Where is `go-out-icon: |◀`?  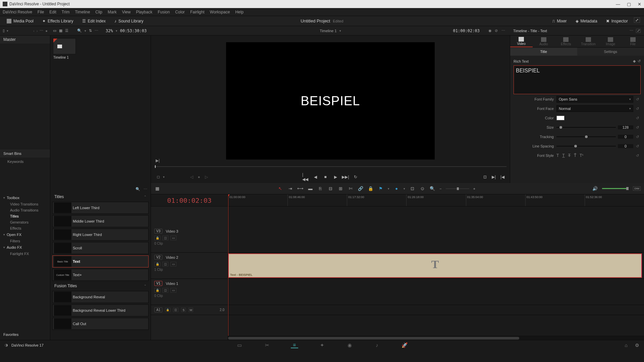 go-out-icon: |◀ is located at coordinates (502, 177).